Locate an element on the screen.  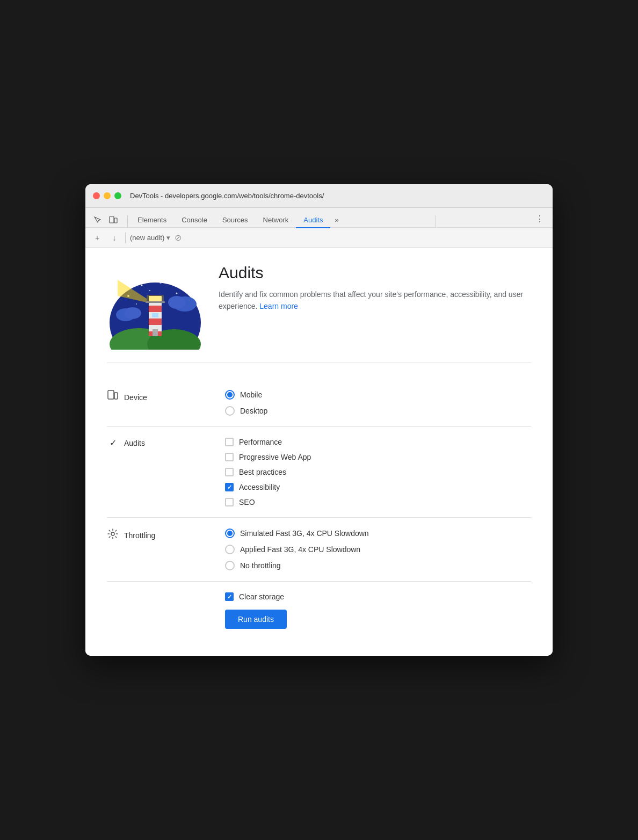
hero-section: Audits Identify and fix common problems … is located at coordinates (319, 314).